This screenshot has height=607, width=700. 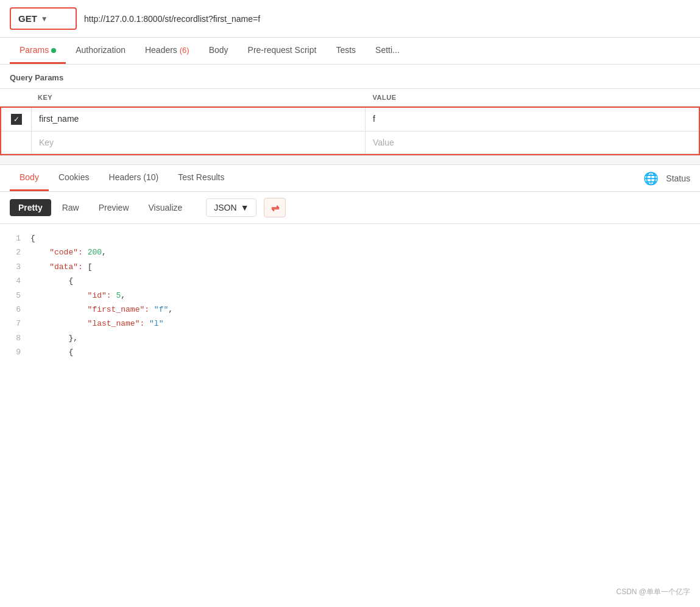 What do you see at coordinates (198, 97) in the screenshot?
I see `key-column-header: KEY` at bounding box center [198, 97].